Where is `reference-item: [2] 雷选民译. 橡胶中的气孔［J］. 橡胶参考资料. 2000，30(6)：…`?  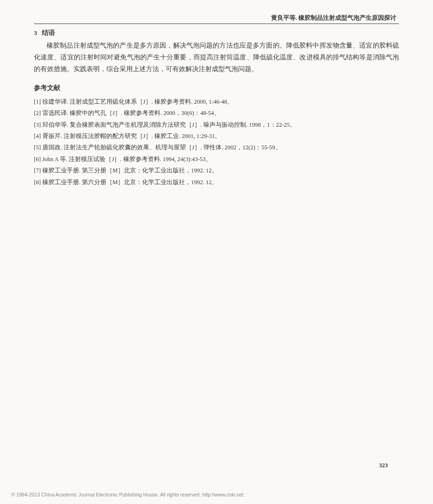
reference-item: [2] 雷选民译. 橡胶中的气孔［J］. 橡胶参考资料. 2000，30(6)：… is located at coordinates (216, 113).